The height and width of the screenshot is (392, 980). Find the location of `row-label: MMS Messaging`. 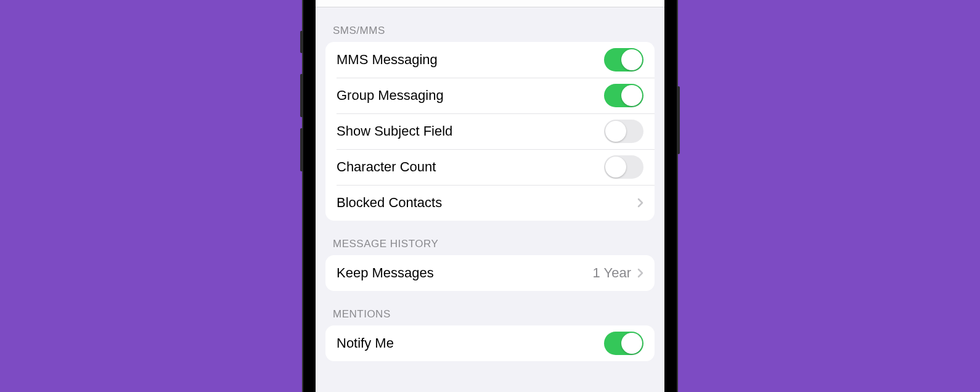

row-label: MMS Messaging is located at coordinates (470, 60).